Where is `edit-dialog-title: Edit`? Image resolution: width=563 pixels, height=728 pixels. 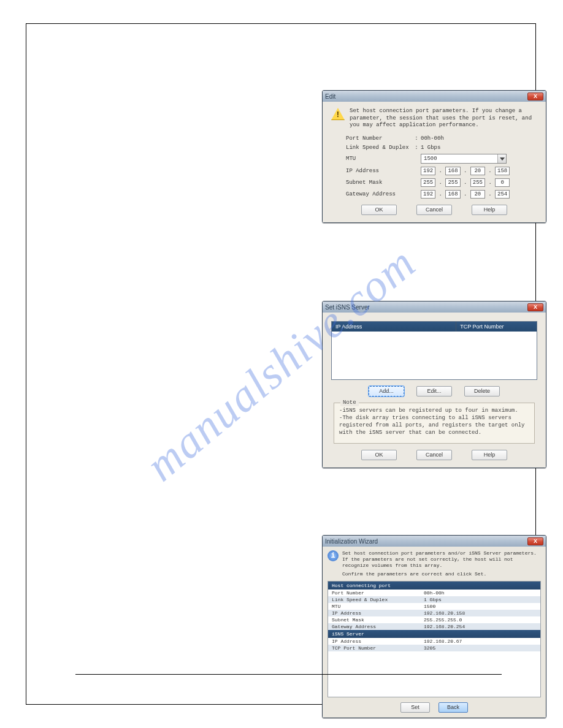 edit-dialog-title: Edit is located at coordinates (426, 97).